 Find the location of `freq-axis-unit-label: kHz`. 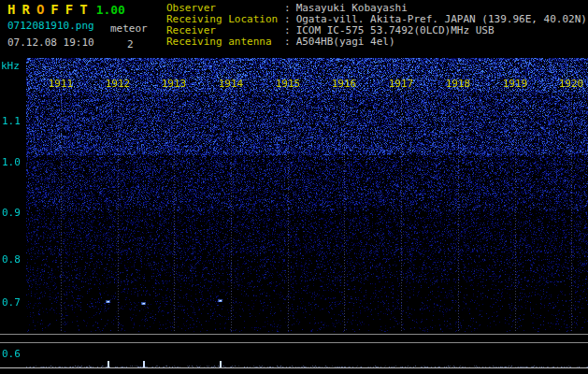

freq-axis-unit-label: kHz is located at coordinates (10, 65).